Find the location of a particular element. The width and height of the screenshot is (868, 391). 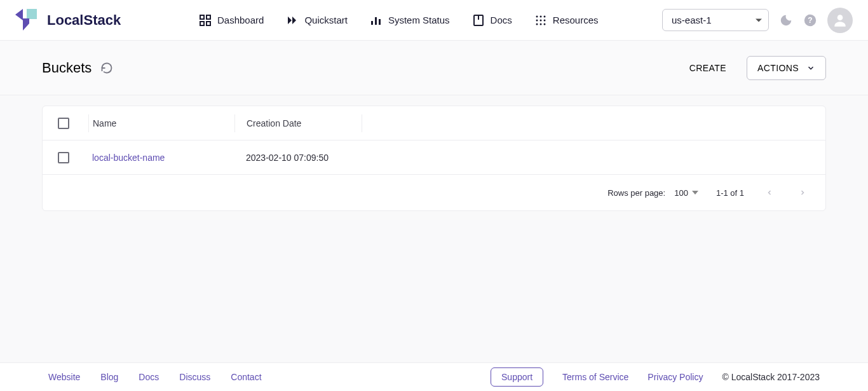

prev-page-button is located at coordinates (770, 193).